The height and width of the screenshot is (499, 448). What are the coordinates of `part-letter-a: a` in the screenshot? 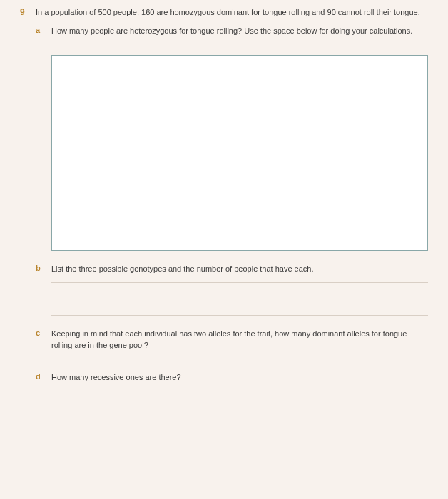 It's located at (38, 30).